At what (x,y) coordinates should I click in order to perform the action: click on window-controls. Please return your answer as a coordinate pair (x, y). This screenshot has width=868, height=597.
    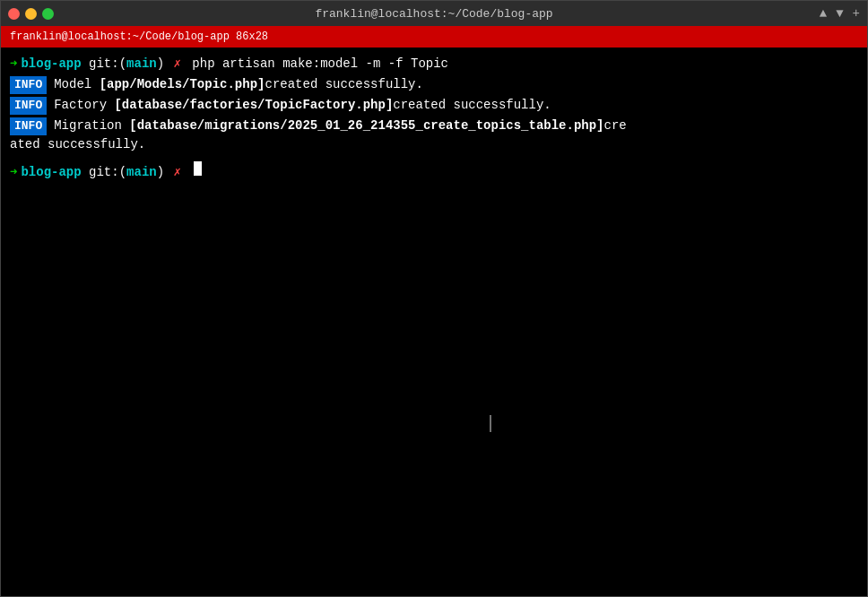
    Looking at the image, I should click on (30, 14).